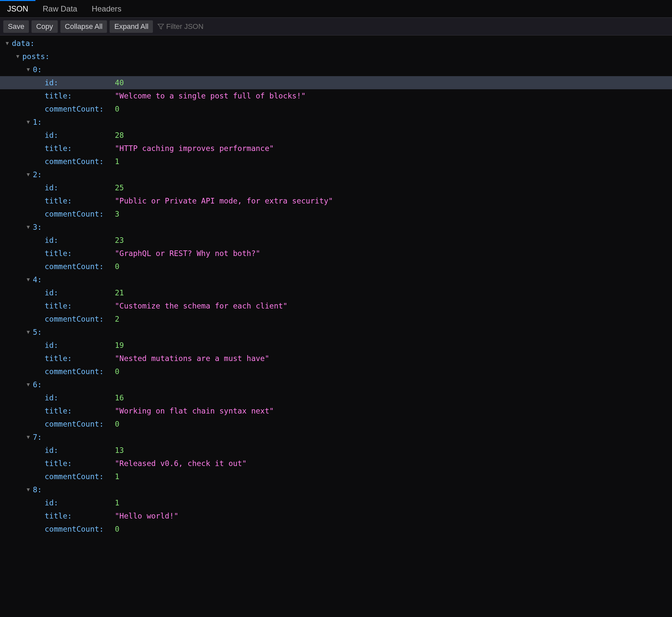 The image size is (672, 617). I want to click on tree-value: 40, so click(120, 83).